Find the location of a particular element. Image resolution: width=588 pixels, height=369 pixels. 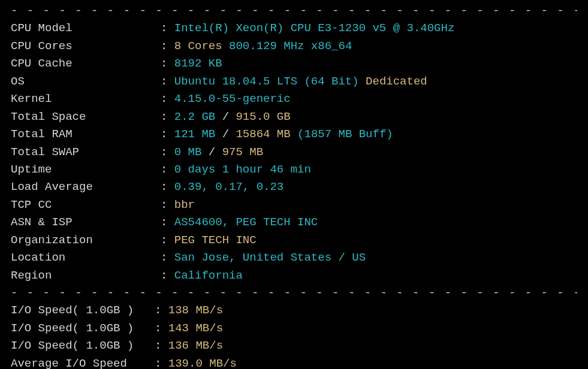

location-row: Location: San Jose, United States / US is located at coordinates (294, 258).